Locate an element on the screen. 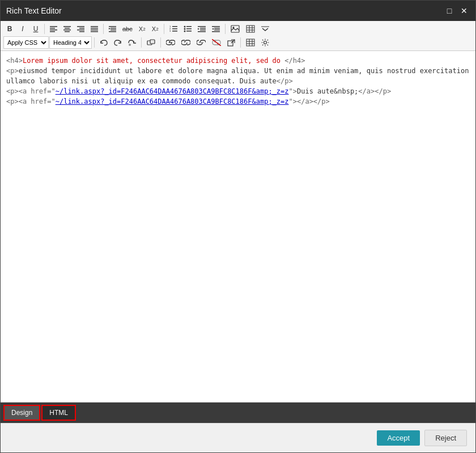 The height and width of the screenshot is (453, 476). editor-content: <h4>Lorem ipsum dolor sit amet, consecte… is located at coordinates (238, 81).